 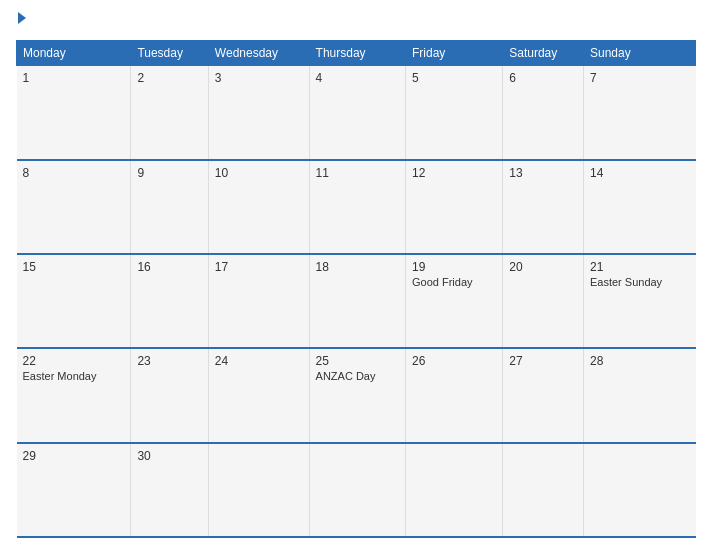 What do you see at coordinates (170, 207) in the screenshot?
I see `calendar-cell: 9` at bounding box center [170, 207].